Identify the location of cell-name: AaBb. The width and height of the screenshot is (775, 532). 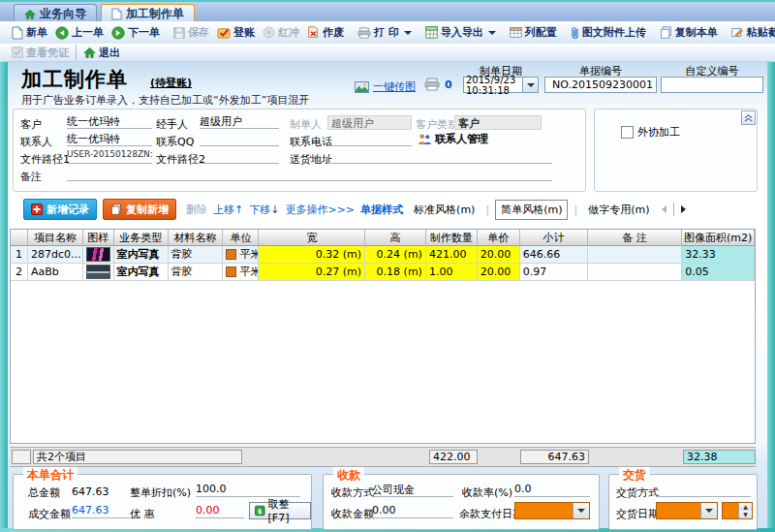
(56, 272).